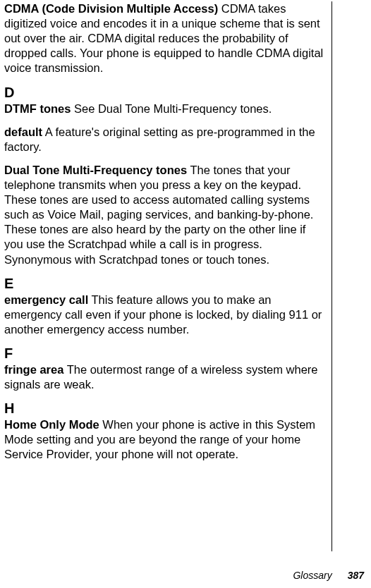  What do you see at coordinates (96, 170) in the screenshot?
I see `term-dualtone: Dual Tone Multi-Frequency tones` at bounding box center [96, 170].